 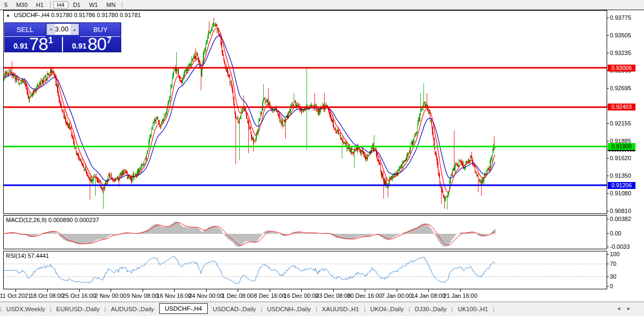 What do you see at coordinates (132, 309) in the screenshot?
I see `tab-audusd-daily: AUDUSD-,Daily` at bounding box center [132, 309].